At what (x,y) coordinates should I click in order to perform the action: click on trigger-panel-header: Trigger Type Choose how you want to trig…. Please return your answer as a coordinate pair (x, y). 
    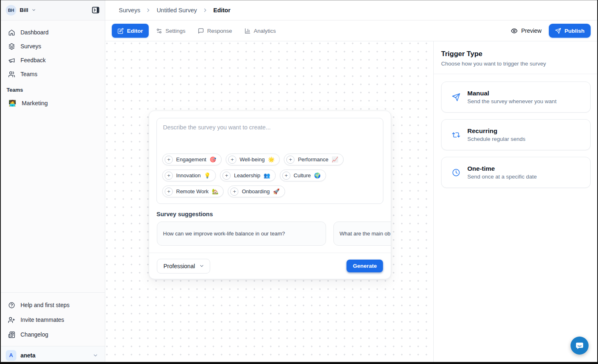
    Looking at the image, I should click on (516, 58).